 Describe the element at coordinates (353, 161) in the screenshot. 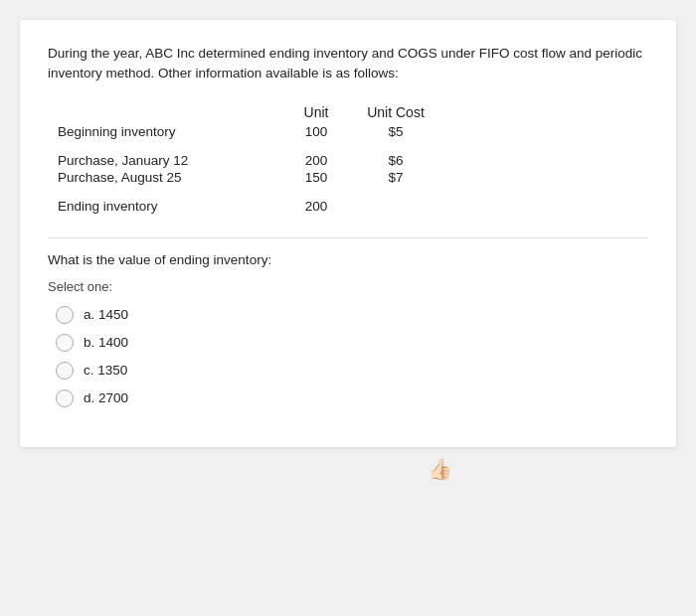

I see `table-row: Purchase, January 12 200 $6` at that location.